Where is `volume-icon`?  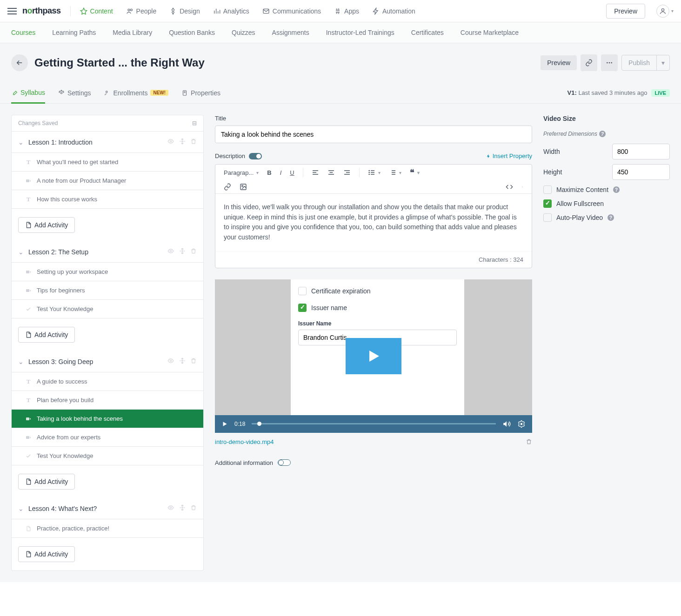 volume-icon is located at coordinates (507, 424).